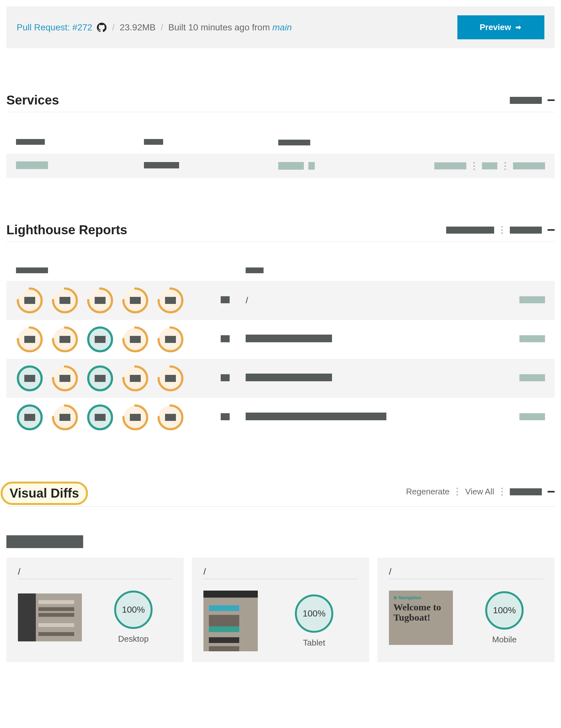 Image resolution: width=561 pixels, height=728 pixels. I want to click on vd-device-label: Desktop, so click(133, 639).